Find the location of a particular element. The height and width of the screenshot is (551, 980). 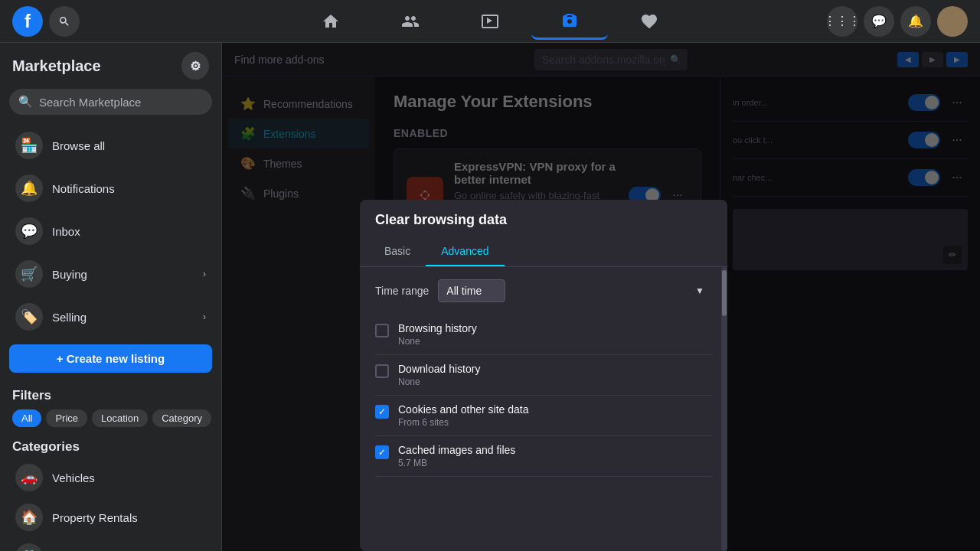

browse-all-label: Browse all is located at coordinates (78, 145).